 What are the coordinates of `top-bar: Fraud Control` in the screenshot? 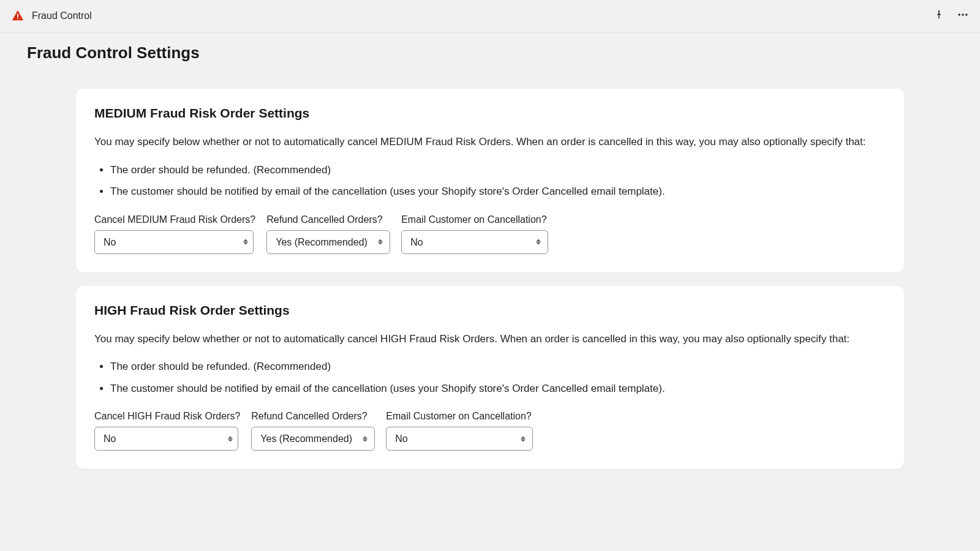 It's located at (490, 16).